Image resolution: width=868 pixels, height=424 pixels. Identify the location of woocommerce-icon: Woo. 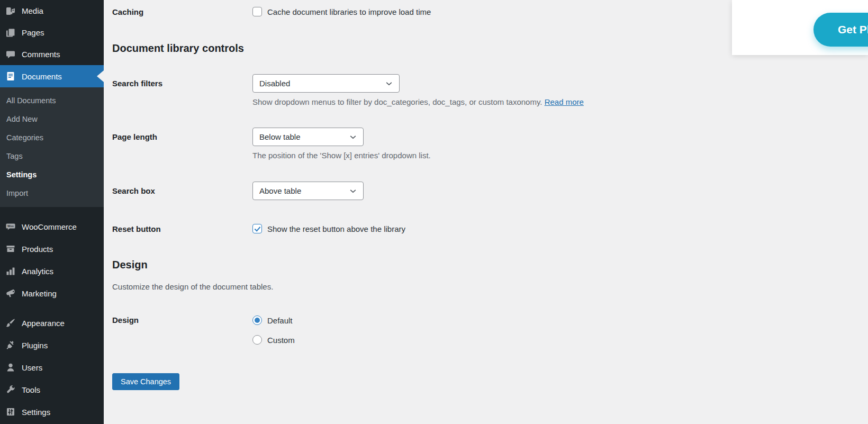
(11, 227).